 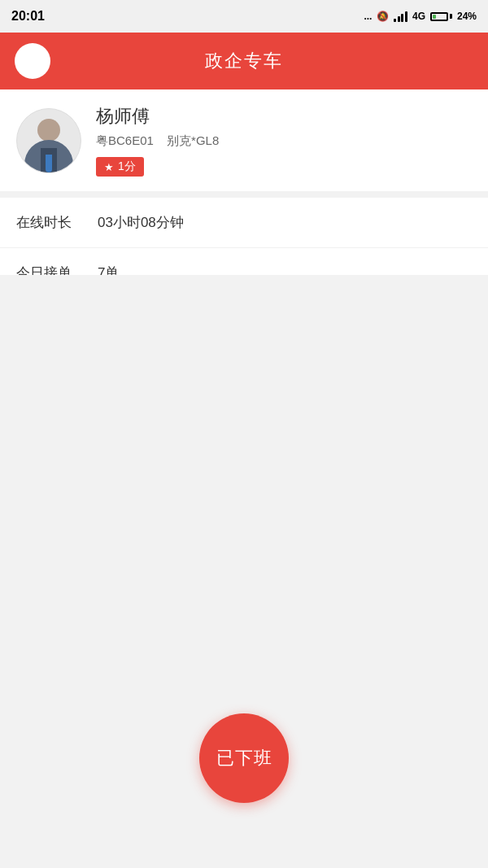 I want to click on clock-out-button: 已下班, so click(x=244, y=758).